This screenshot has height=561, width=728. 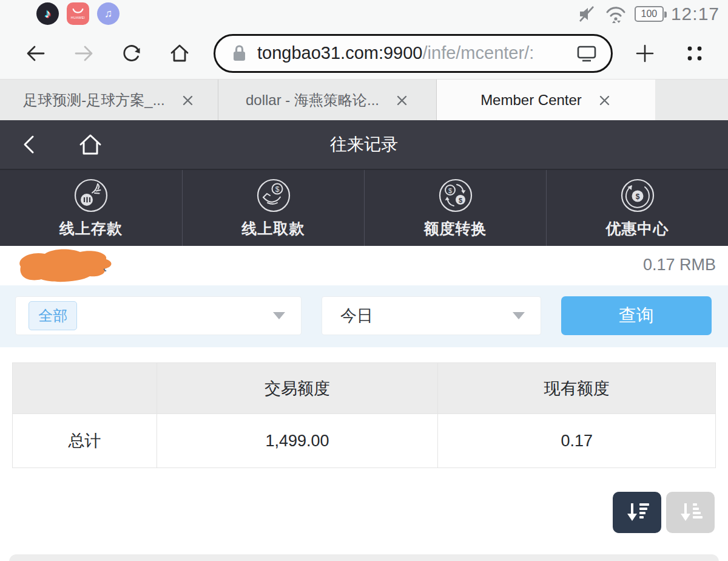 I want to click on url-text: tongbao31.com:9900/infe/mcenter/:, so click(x=416, y=53).